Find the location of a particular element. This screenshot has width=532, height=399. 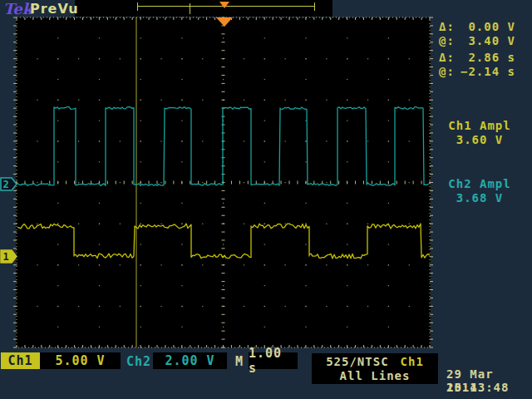

ch2-amplitude-title: Ch2 Ampl is located at coordinates (480, 185).